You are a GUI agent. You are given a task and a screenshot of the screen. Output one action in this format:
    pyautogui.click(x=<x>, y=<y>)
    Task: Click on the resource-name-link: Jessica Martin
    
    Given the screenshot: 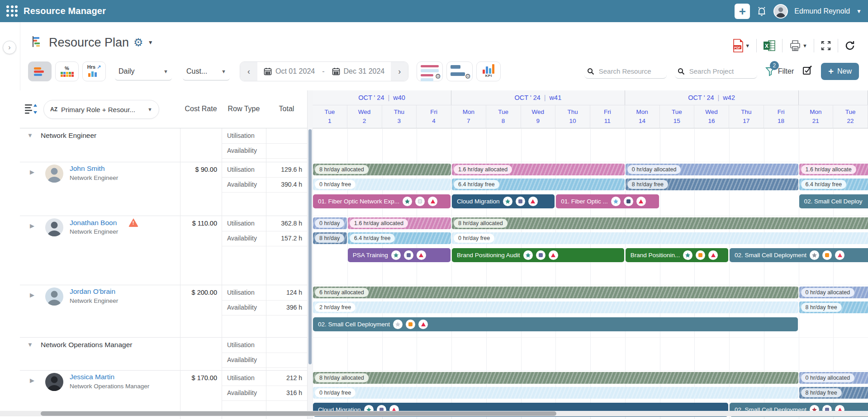 What is the action you would take?
    pyautogui.click(x=92, y=377)
    